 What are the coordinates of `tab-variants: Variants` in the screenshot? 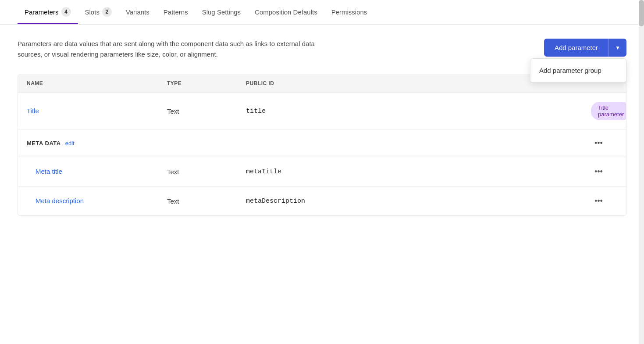 It's located at (138, 12).